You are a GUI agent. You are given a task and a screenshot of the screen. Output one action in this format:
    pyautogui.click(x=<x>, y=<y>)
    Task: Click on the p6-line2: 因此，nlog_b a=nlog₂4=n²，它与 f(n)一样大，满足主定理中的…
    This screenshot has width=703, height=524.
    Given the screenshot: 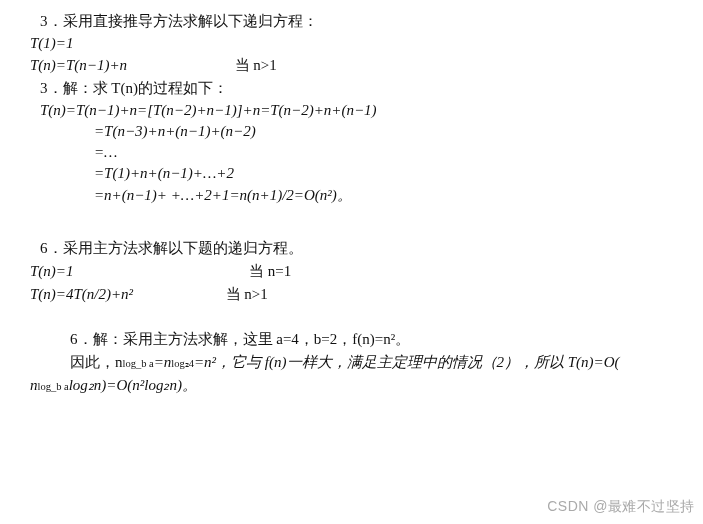 What is the action you would take?
    pyautogui.click(x=372, y=362)
    